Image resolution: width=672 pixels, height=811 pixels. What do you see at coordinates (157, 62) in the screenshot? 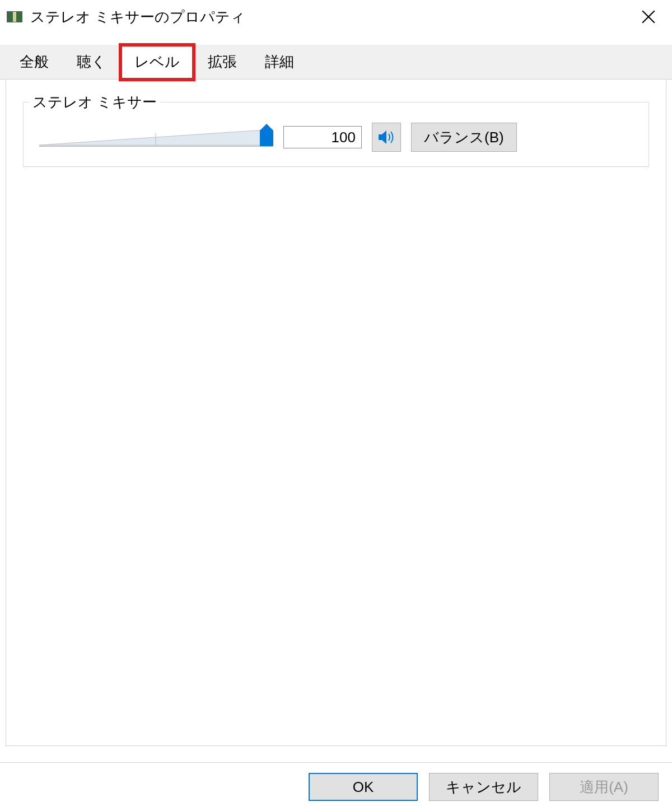
I see `tab-levels: レベル` at bounding box center [157, 62].